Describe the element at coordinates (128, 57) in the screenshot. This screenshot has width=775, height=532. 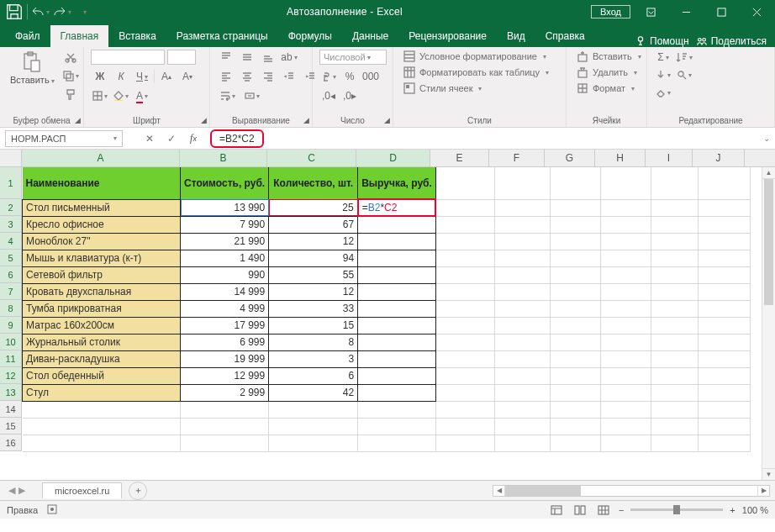
I see `font-name-combo` at that location.